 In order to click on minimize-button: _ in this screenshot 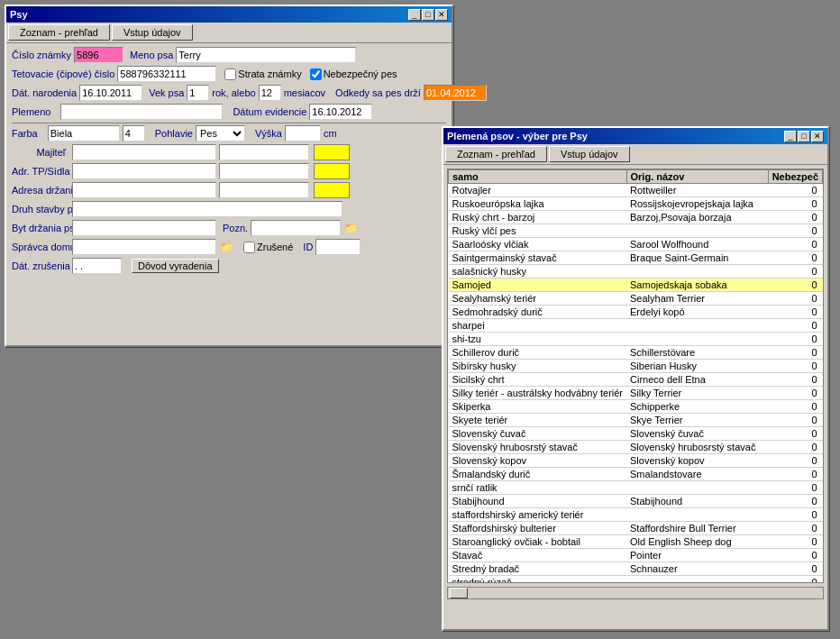, I will do `click(415, 14)`.